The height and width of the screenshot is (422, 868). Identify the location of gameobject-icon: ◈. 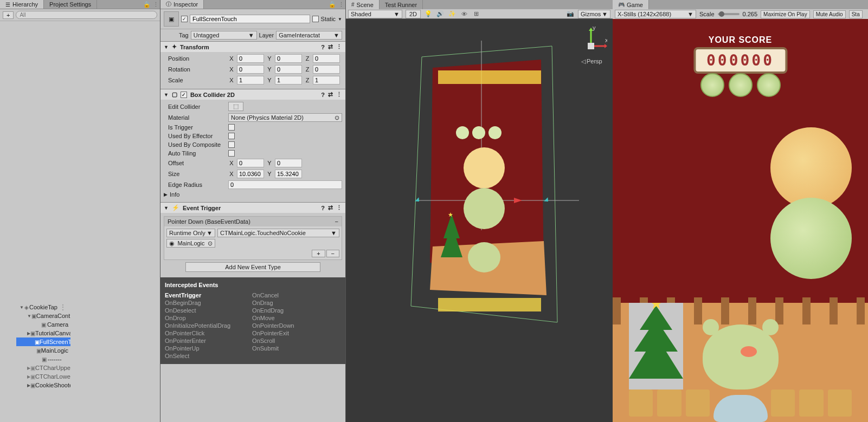
(27, 308).